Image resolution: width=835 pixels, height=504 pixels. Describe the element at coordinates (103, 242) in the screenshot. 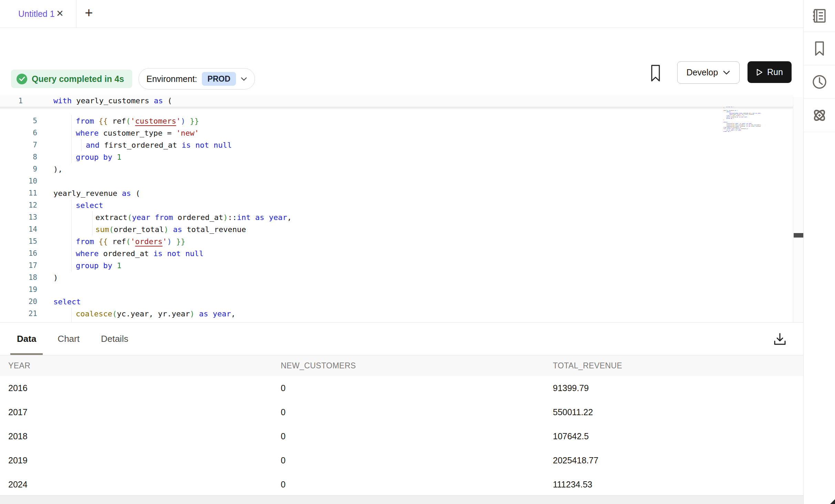

I see `code-token: {{` at that location.